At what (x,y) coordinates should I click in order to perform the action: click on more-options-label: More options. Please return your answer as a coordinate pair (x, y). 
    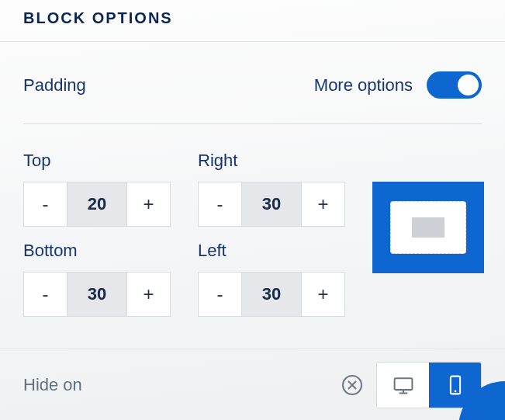
    Looking at the image, I should click on (363, 85).